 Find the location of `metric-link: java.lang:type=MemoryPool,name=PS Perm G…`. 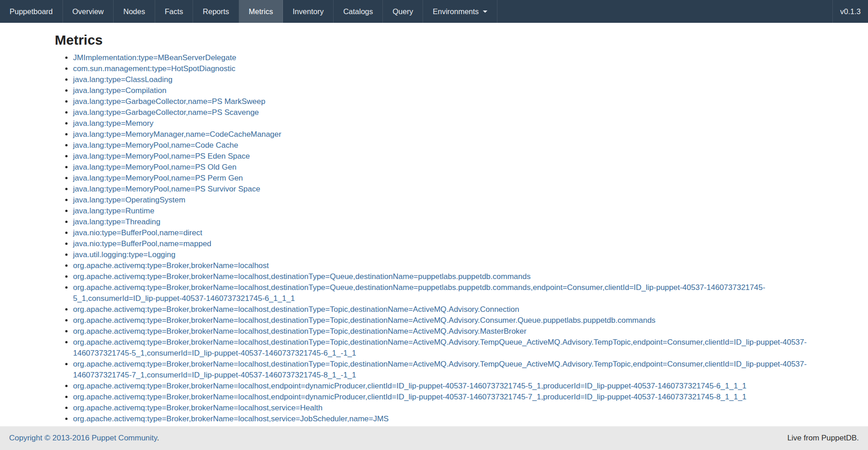

metric-link: java.lang:type=MemoryPool,name=PS Perm G… is located at coordinates (158, 178).